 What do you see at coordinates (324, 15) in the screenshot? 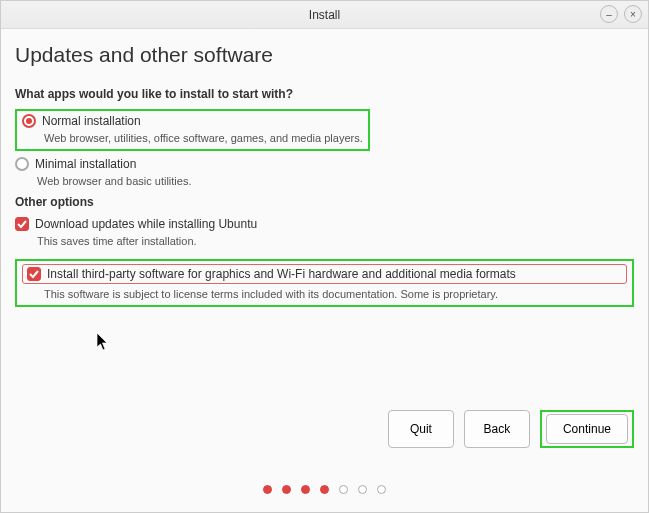
I see `window-title: Install` at bounding box center [324, 15].